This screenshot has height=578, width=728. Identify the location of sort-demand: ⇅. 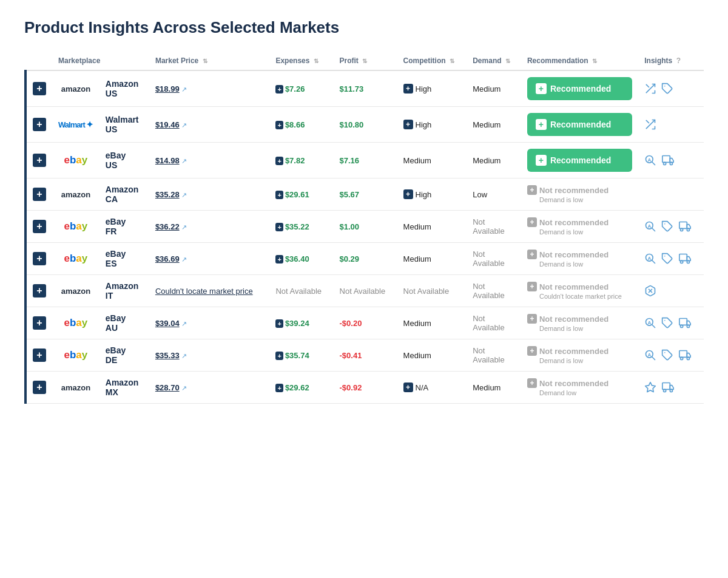
(508, 61).